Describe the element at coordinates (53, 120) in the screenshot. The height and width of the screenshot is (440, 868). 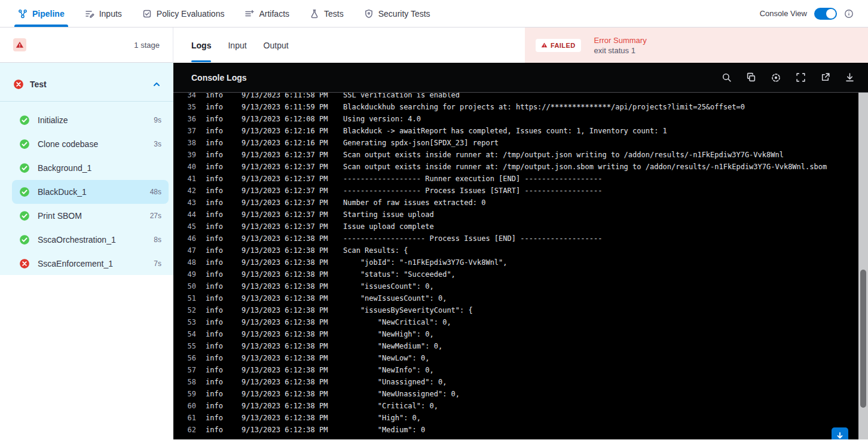
I see `step-name: Initialize` at that location.